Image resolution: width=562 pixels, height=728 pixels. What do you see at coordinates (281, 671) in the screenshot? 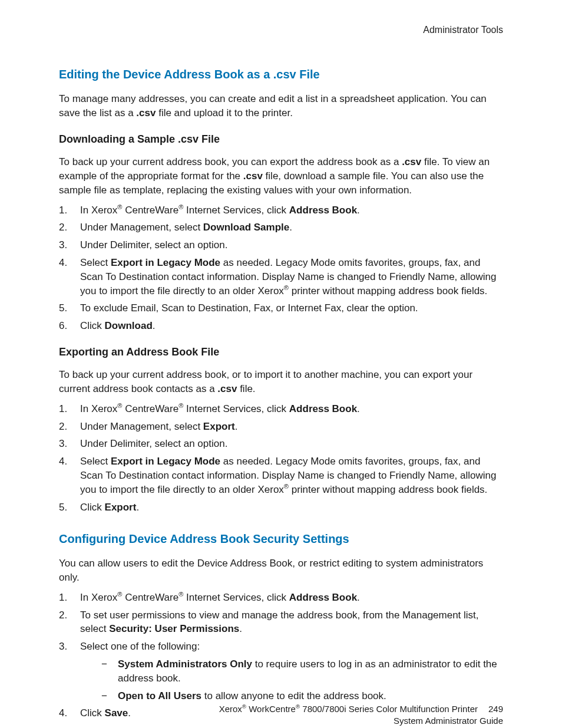
I see `list-item: Select one of the following: System Admi…` at bounding box center [281, 671].